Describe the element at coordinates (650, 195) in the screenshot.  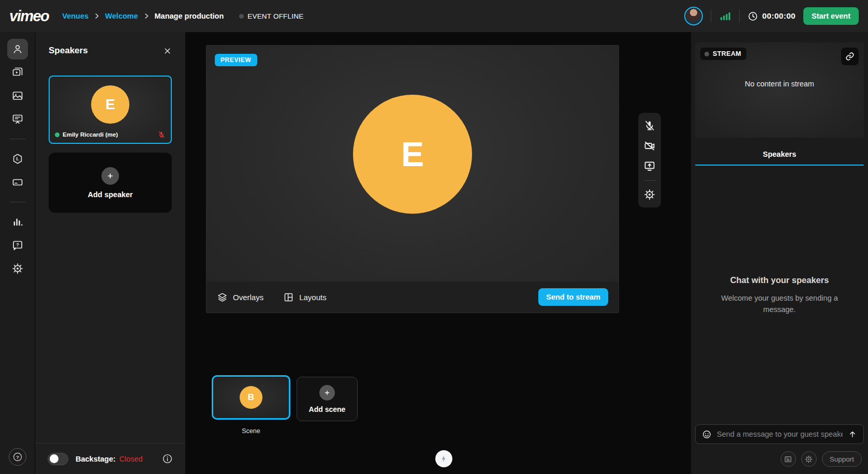
I see `settings-button` at that location.